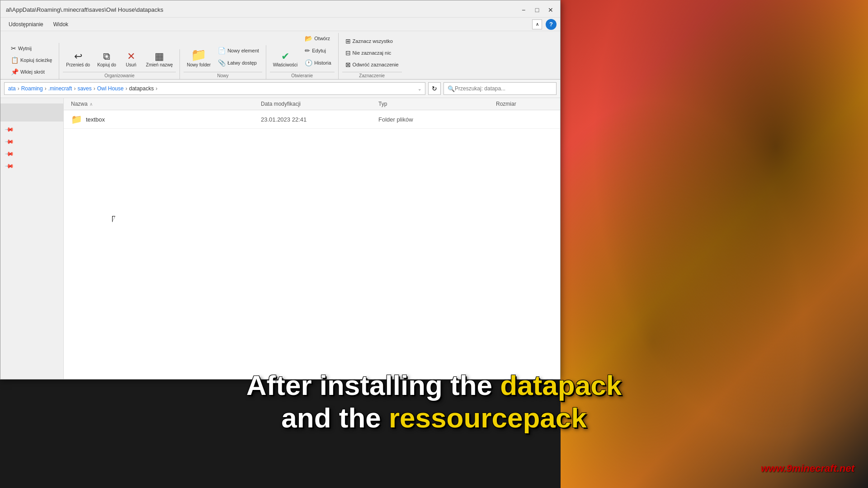  What do you see at coordinates (25, 48) in the screenshot?
I see `wytnij-label: Wytnij` at bounding box center [25, 48].